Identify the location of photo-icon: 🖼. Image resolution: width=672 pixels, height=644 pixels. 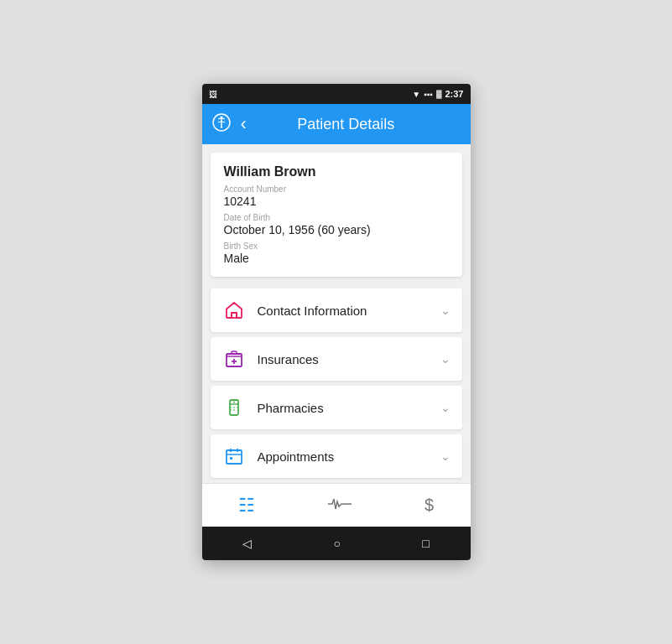
(213, 94).